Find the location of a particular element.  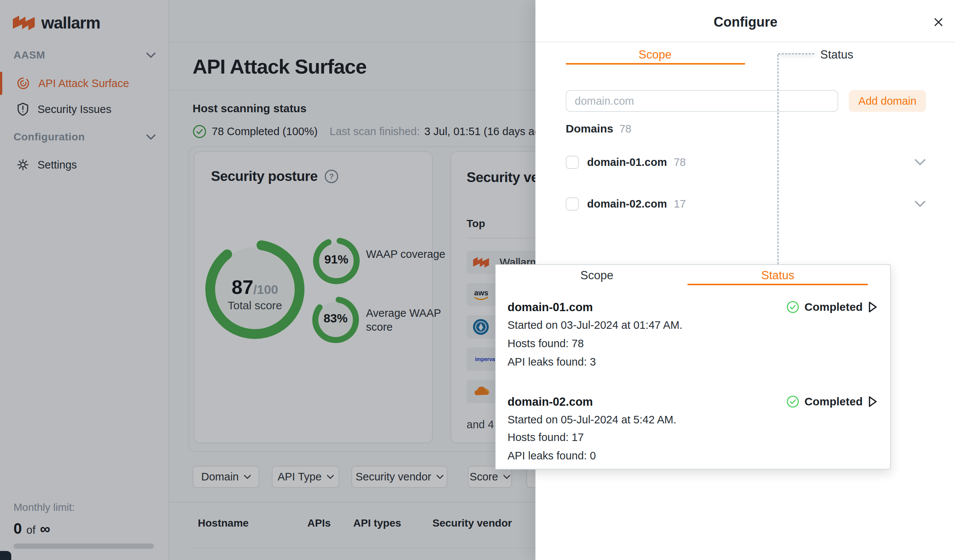

popup-status-1: Completed is located at coordinates (832, 307).